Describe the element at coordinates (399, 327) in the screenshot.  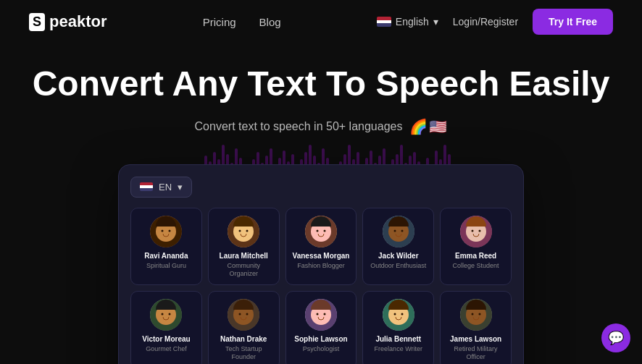
I see `voice-card-julia: Julia BennettFreelance Writer` at that location.